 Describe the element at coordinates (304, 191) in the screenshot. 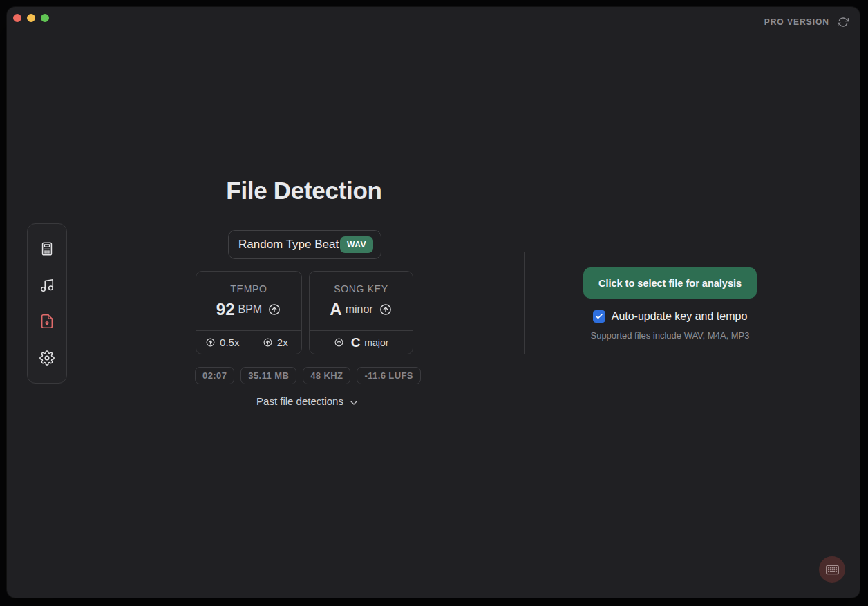

I see `page-title: File Detection` at that location.